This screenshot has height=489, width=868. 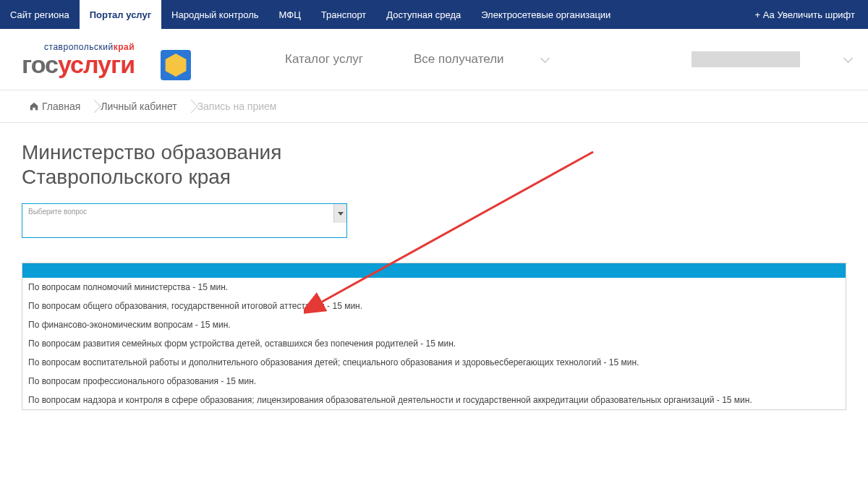 I want to click on nav-portal-services: Портал услуг, so click(x=120, y=14).